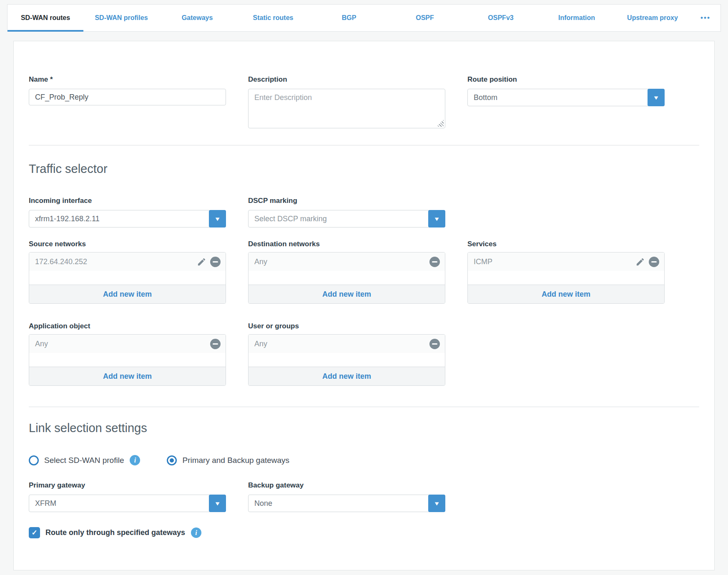 The height and width of the screenshot is (575, 728). Describe the element at coordinates (128, 360) in the screenshot. I see `application-object-listbox: Any Add new item` at that location.